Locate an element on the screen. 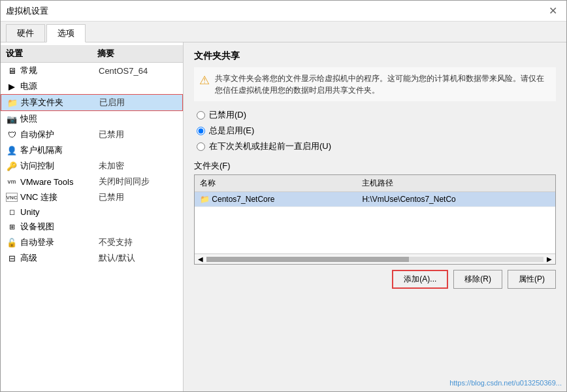 Image resolution: width=567 pixels, height=392 pixels. item-name-vnc: VNC 连接 is located at coordinates (59, 197).